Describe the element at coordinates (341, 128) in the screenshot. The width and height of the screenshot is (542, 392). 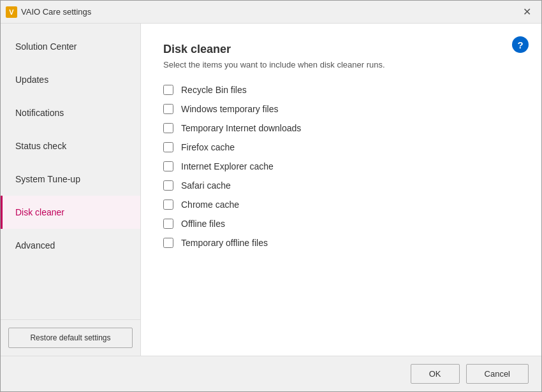
I see `checkbox-temp-internet: Temporary Internet downloads` at that location.